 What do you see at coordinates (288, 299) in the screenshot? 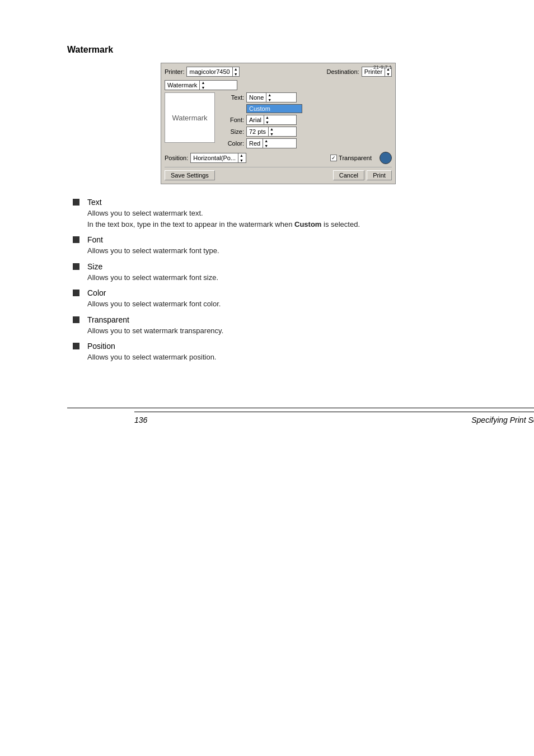
I see `bullet-content: Color Allows you to select watermark fon…` at bounding box center [288, 299].